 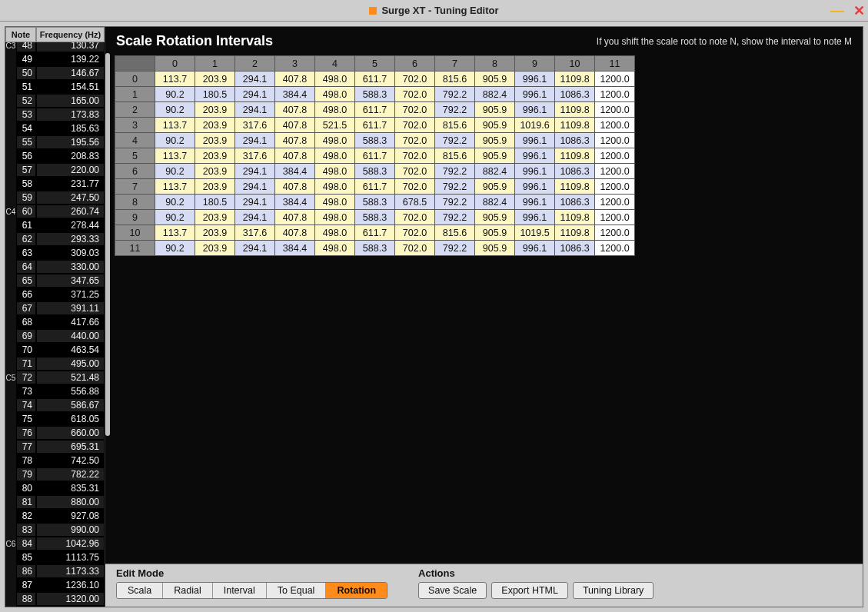 What do you see at coordinates (724, 42) in the screenshot?
I see `page-subtitle: If you shift the scale root to note N, s…` at bounding box center [724, 42].